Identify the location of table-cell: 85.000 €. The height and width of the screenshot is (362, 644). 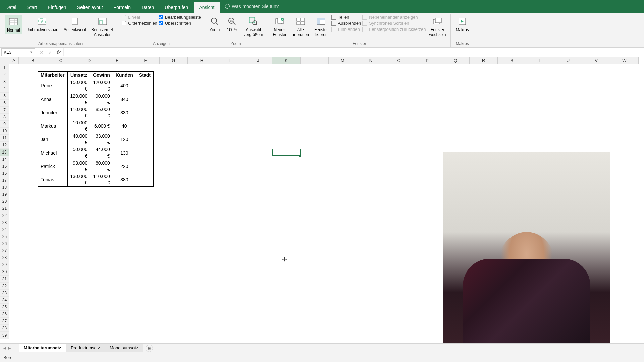
(102, 113).